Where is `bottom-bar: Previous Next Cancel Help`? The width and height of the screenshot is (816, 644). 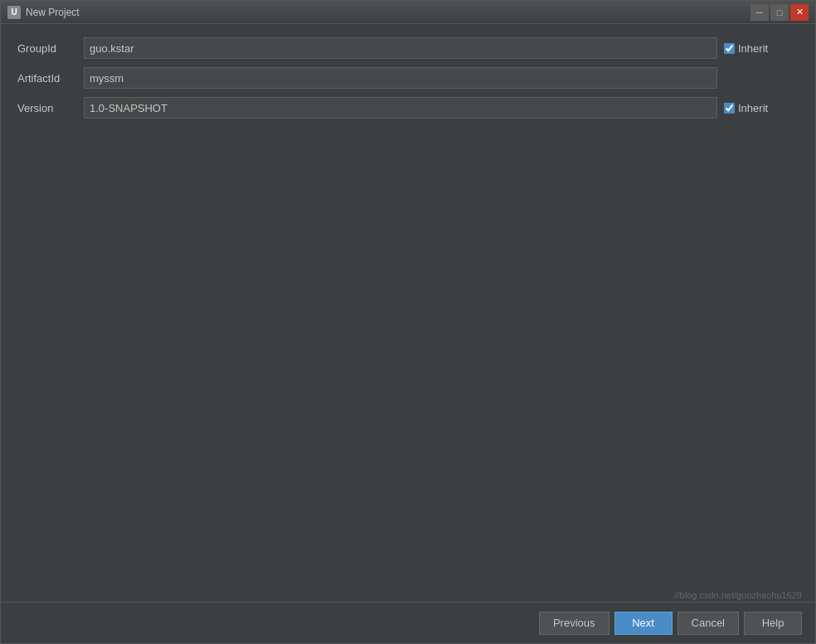
bottom-bar: Previous Next Cancel Help is located at coordinates (408, 622).